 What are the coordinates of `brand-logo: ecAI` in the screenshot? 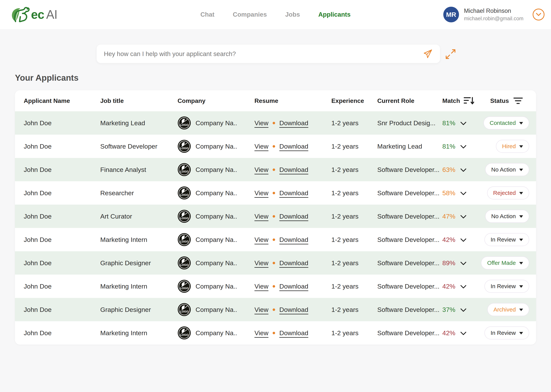 It's located at (34, 14).